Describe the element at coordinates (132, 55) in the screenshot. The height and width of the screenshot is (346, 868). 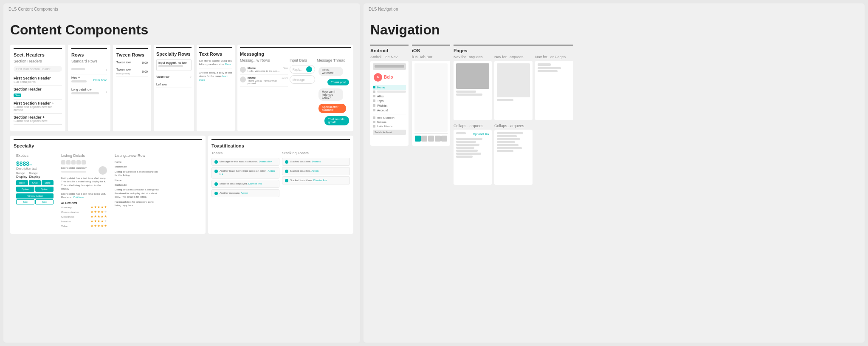
I see `tween-rows-title: Tween Rows` at that location.